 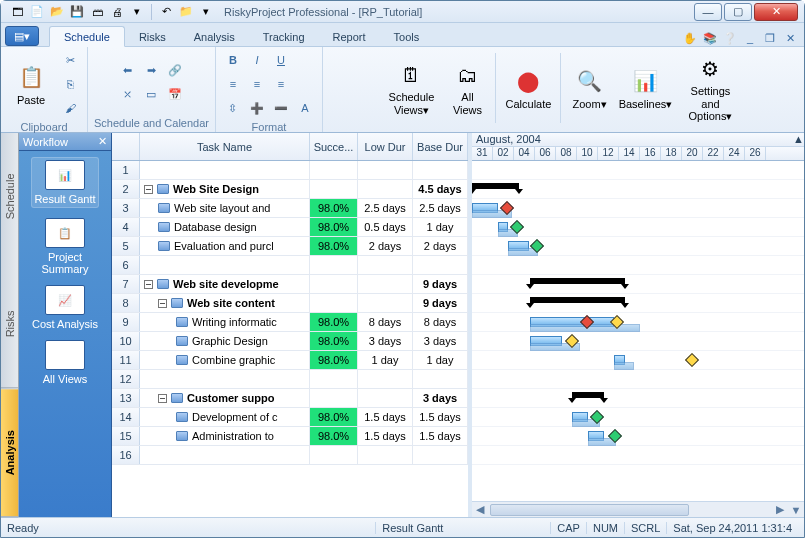 What do you see at coordinates (386, 146) in the screenshot?
I see `col-low-dur: Low Dur` at bounding box center [386, 146].